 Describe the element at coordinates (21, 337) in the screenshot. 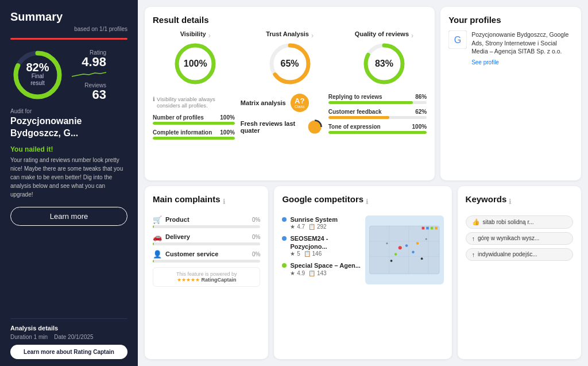

I see `duration-label: Duration` at that location.